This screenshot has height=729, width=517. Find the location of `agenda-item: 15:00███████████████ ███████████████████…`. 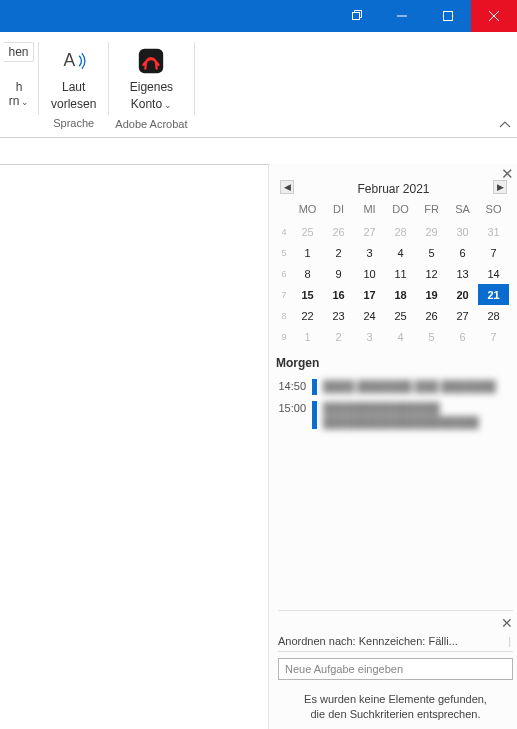

agenda-item: 15:00███████████████ ███████████████████… is located at coordinates (394, 415).